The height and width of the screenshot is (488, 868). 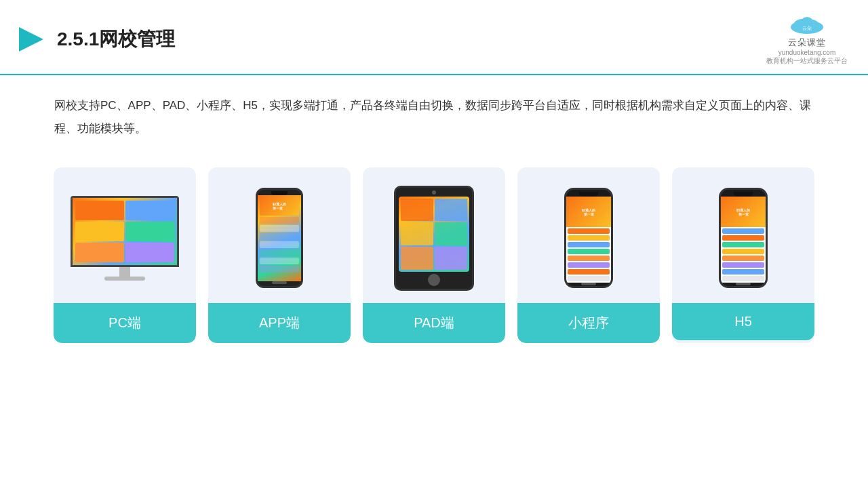 I want to click on r6, so click(x=279, y=261).